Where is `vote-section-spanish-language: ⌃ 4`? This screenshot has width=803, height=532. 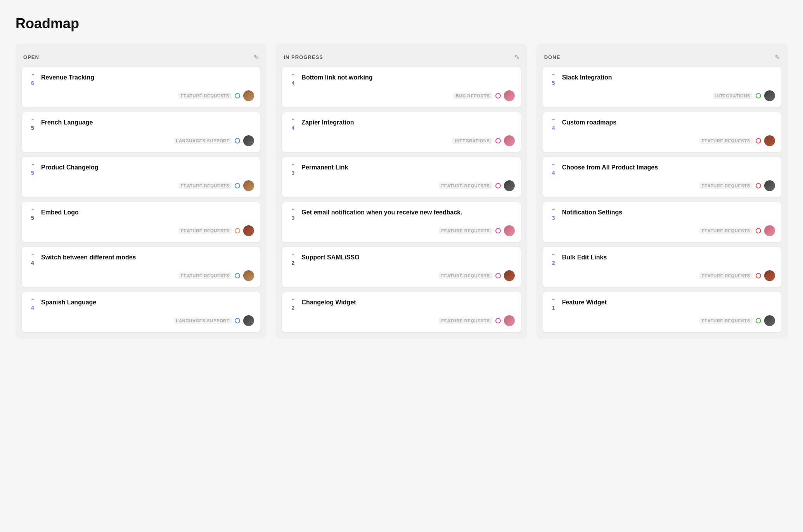
vote-section-spanish-language: ⌃ 4 is located at coordinates (33, 304).